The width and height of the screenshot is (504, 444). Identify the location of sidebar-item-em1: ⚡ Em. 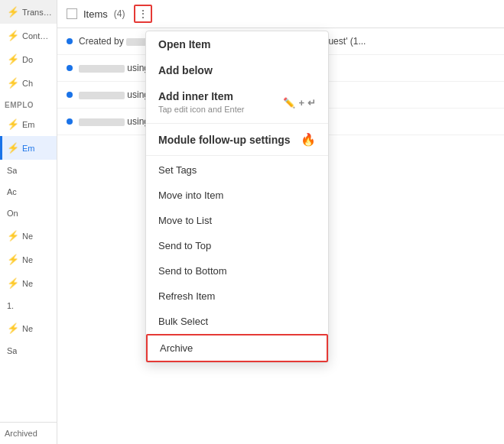
(28, 124).